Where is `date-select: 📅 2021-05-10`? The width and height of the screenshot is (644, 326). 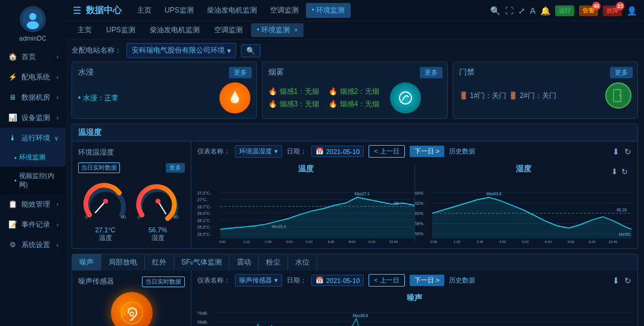 date-select: 📅 2021-05-10 is located at coordinates (338, 152).